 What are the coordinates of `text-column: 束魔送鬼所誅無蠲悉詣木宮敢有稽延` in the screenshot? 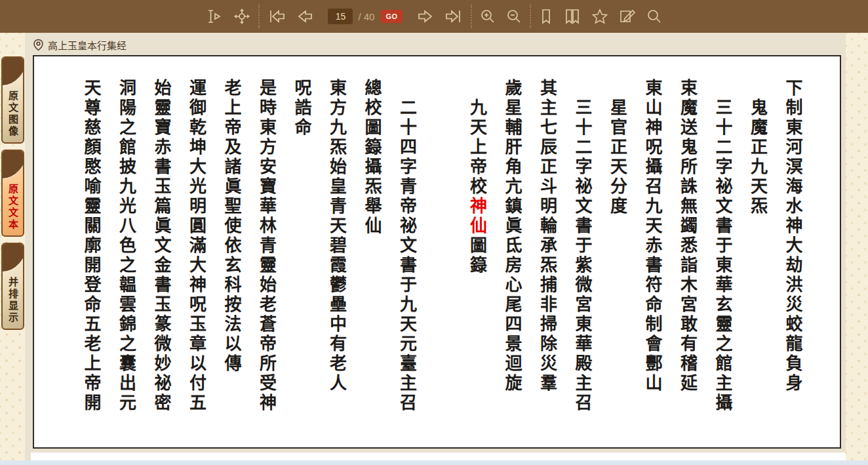 It's located at (687, 262).